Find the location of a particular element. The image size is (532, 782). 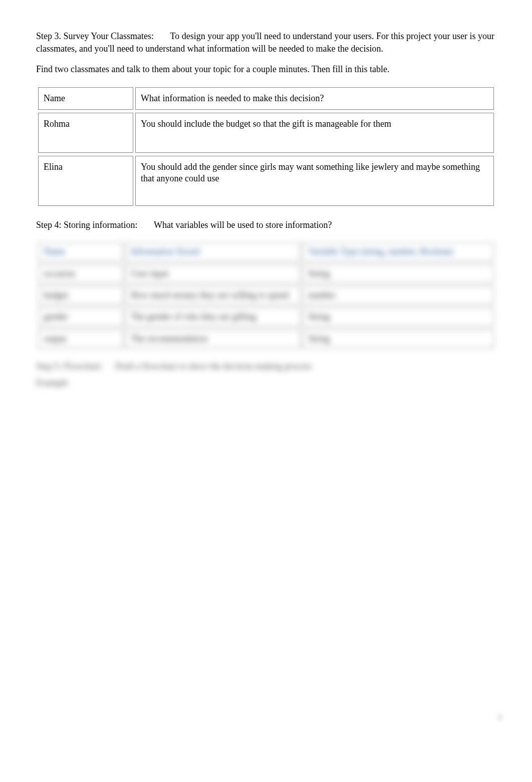

step5-example: Example is located at coordinates (266, 383).